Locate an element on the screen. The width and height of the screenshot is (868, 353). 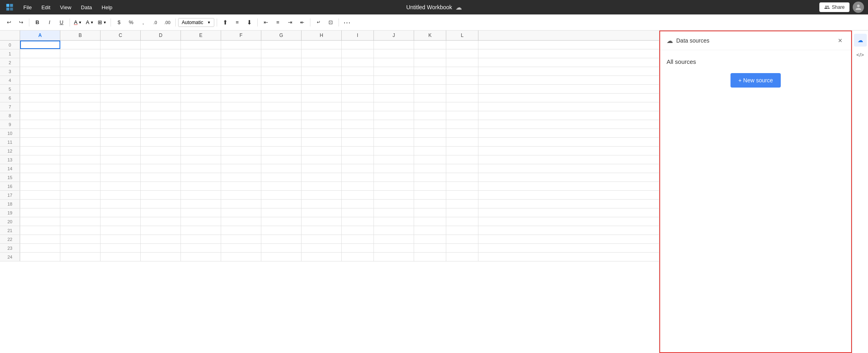
cell-C23 is located at coordinates (121, 248).